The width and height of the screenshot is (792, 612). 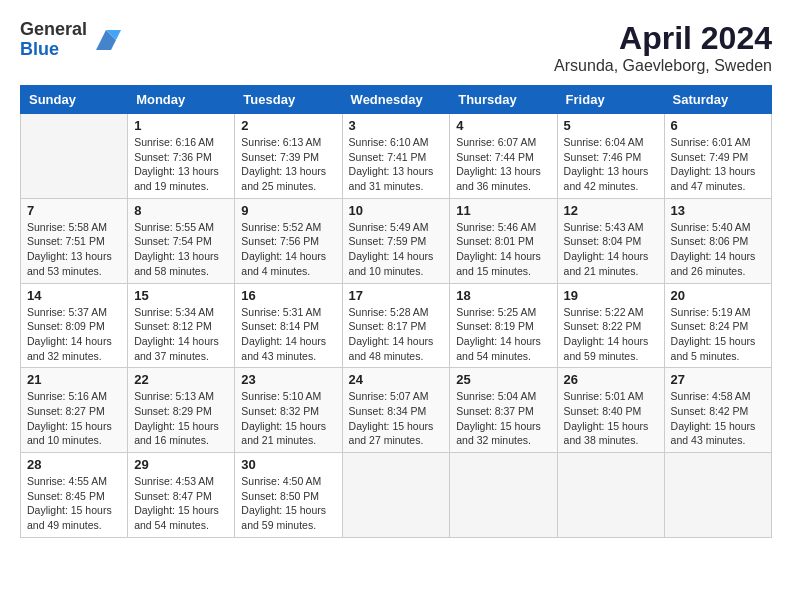 What do you see at coordinates (396, 100) in the screenshot?
I see `calendar-header-row: Sunday Monday Tuesday Wednesday Thursday…` at bounding box center [396, 100].